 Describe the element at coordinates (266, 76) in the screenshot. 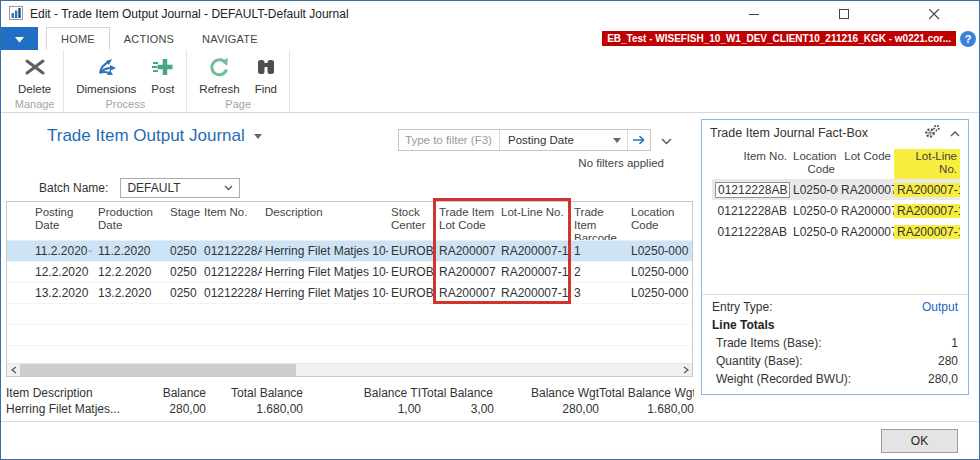

I see `find-button: Find` at that location.